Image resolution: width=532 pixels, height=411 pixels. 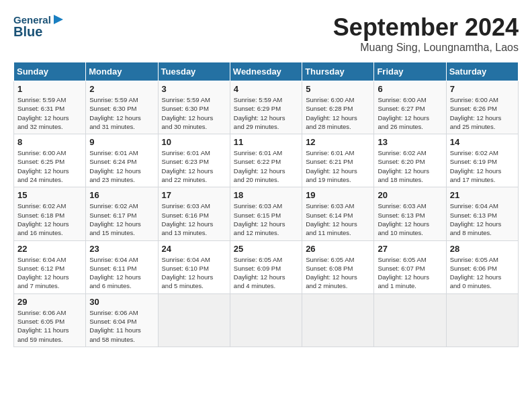 I want to click on logo-arrow-icon, so click(x=57, y=19).